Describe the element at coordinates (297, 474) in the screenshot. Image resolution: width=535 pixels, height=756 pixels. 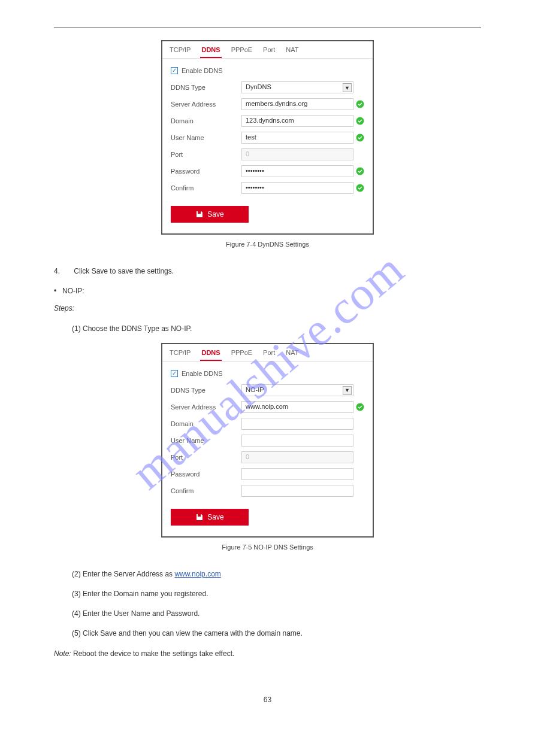
I see `password-input` at that location.